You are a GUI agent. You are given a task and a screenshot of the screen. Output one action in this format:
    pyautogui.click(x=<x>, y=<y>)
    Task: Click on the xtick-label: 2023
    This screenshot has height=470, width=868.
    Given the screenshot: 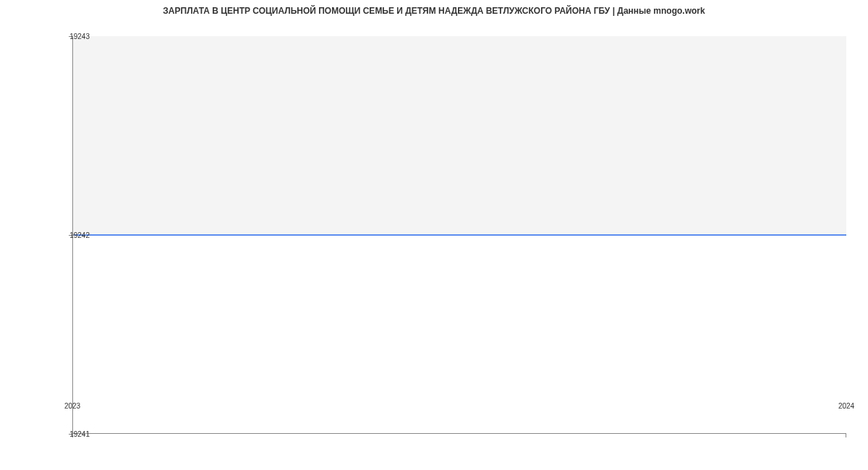 What is the action you would take?
    pyautogui.click(x=72, y=406)
    